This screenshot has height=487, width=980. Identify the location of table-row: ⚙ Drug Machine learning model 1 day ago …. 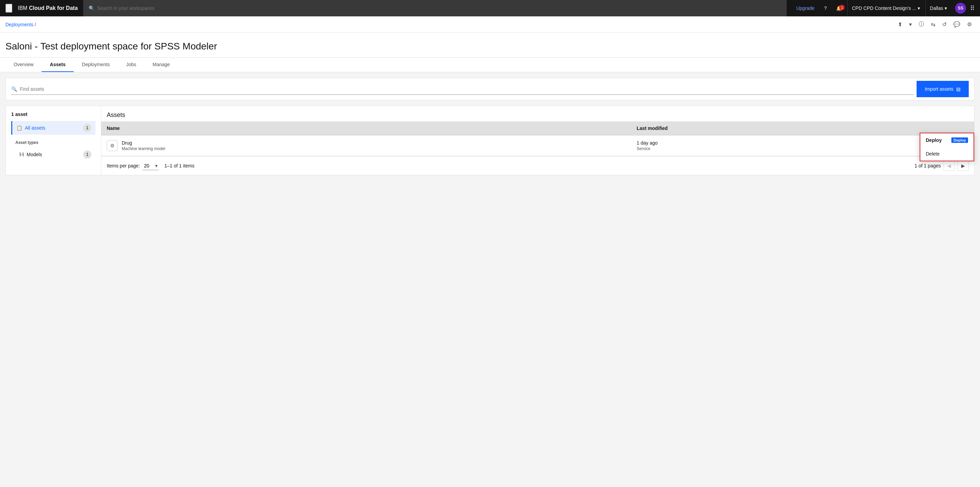
(538, 146).